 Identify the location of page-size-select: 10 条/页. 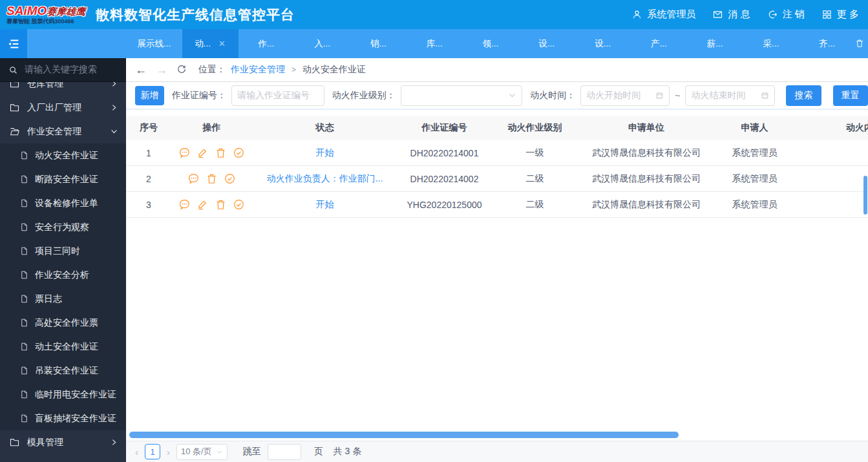
(202, 452).